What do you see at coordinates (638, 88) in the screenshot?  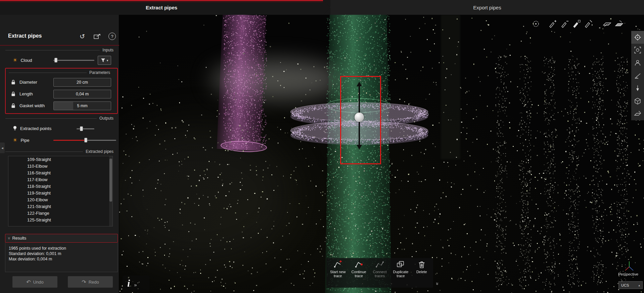 I see `plumb-tool` at bounding box center [638, 88].